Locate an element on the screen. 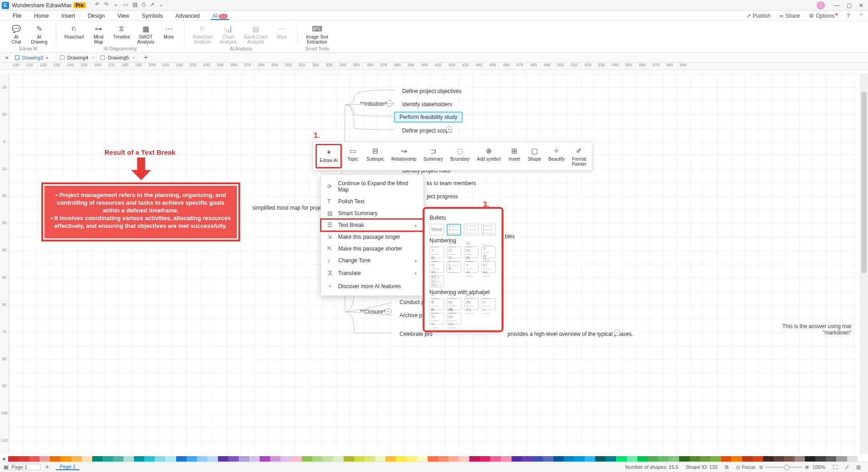  zoom-out-icon: ⊖ is located at coordinates (761, 467).